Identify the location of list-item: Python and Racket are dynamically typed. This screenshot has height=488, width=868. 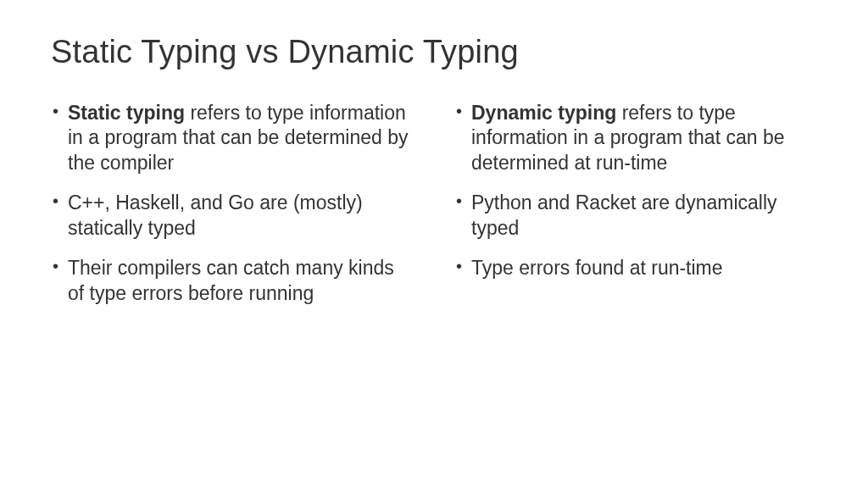
(636, 215).